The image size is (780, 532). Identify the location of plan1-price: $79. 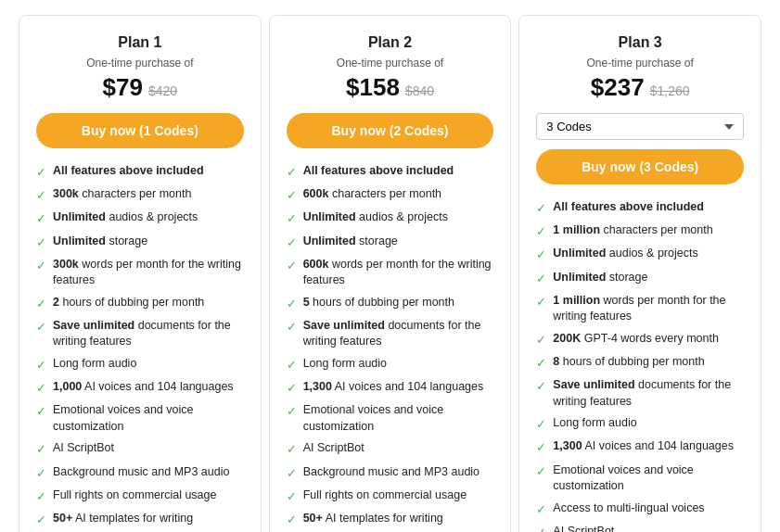
(122, 87).